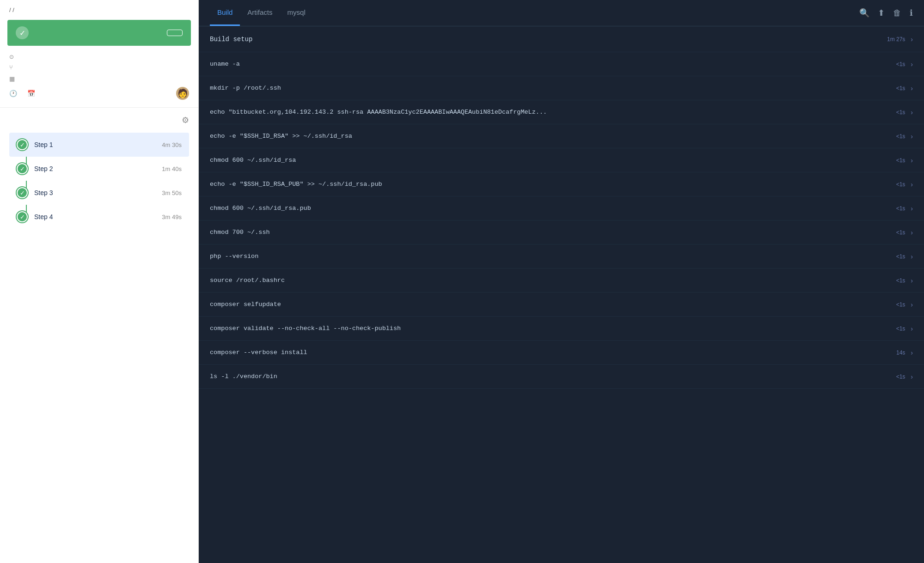 This screenshot has width=924, height=563. Describe the element at coordinates (13, 93) in the screenshot. I see `clock-icon: 🕐` at that location.